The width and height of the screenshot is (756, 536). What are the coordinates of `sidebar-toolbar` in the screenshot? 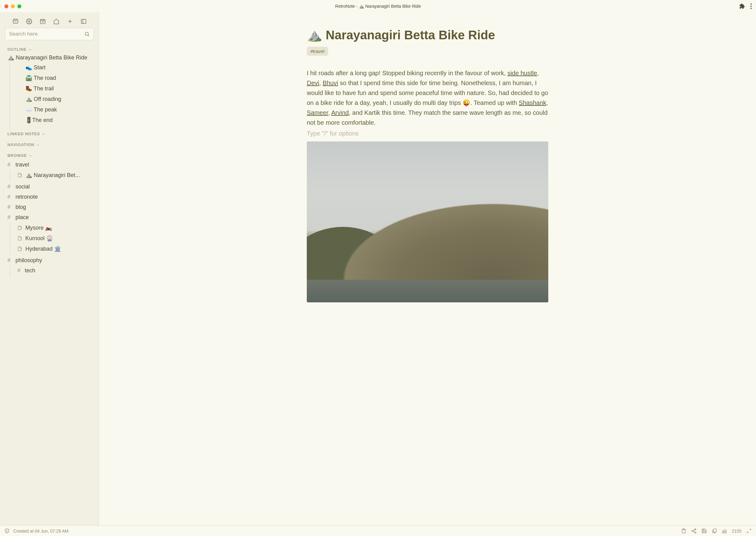 It's located at (50, 20).